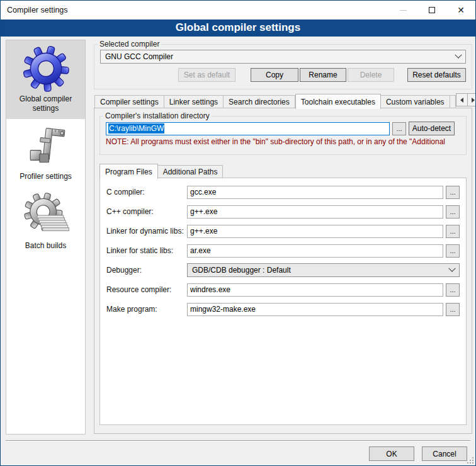  What do you see at coordinates (147, 192) in the screenshot?
I see `c-compiler-label: C compiler:` at bounding box center [147, 192].